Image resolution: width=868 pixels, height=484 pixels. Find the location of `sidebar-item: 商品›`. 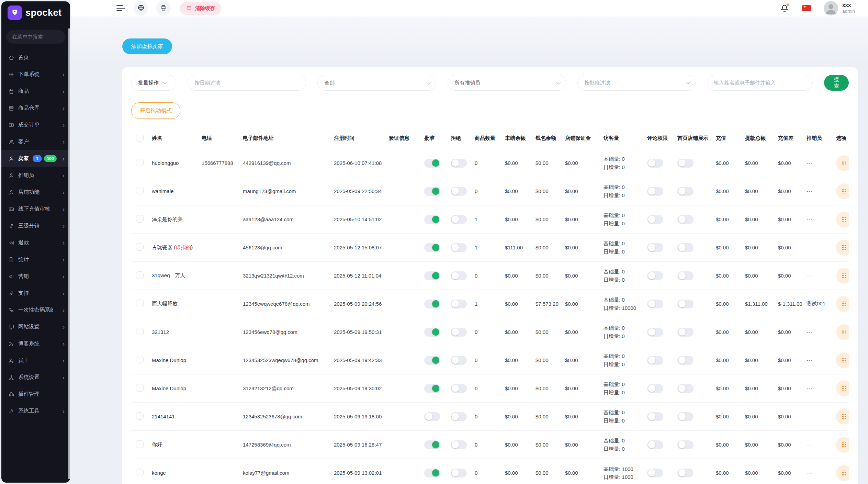

sidebar-item: 商品› is located at coordinates (36, 91).